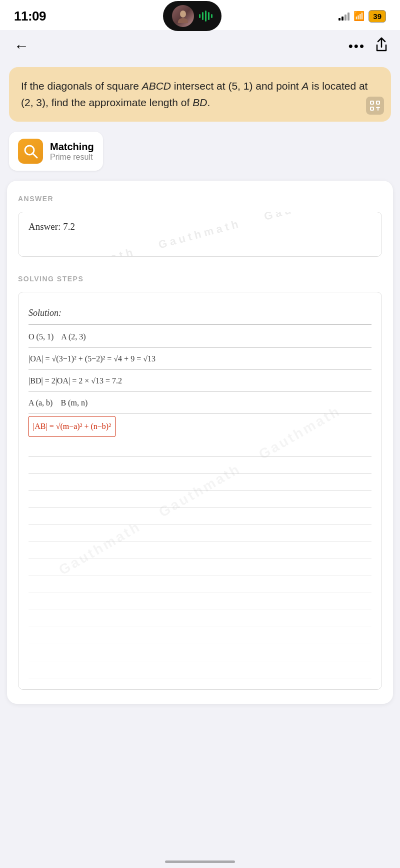 This screenshot has width=400, height=868. I want to click on answer-text: Answer: 7.2, so click(200, 227).